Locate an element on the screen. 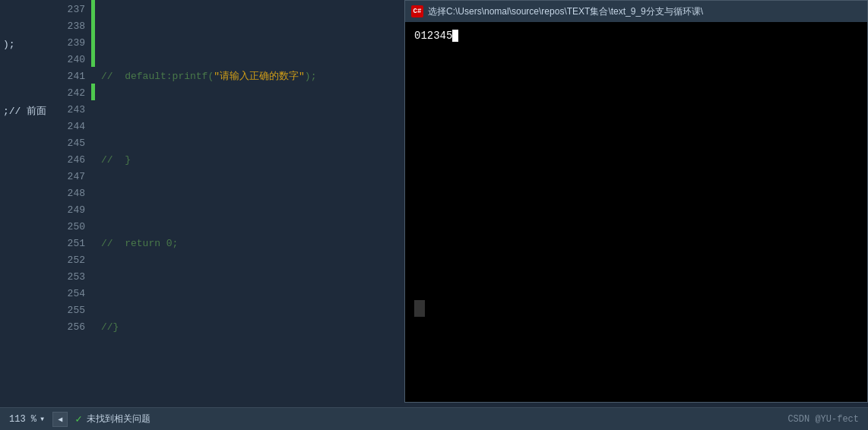  left-line-1: ); is located at coordinates (30, 20).